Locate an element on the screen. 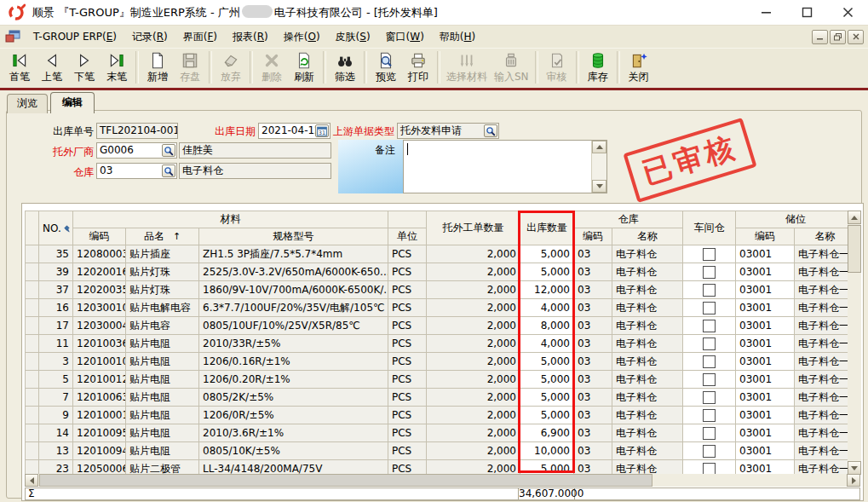  cell-material-name: 贴片电解电容 is located at coordinates (163, 309).